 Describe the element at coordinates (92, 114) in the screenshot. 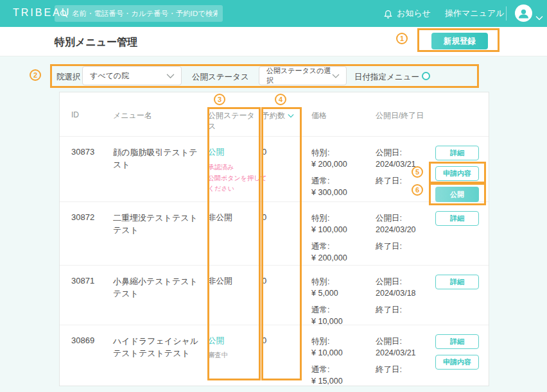

I see `header-id: ID` at that location.